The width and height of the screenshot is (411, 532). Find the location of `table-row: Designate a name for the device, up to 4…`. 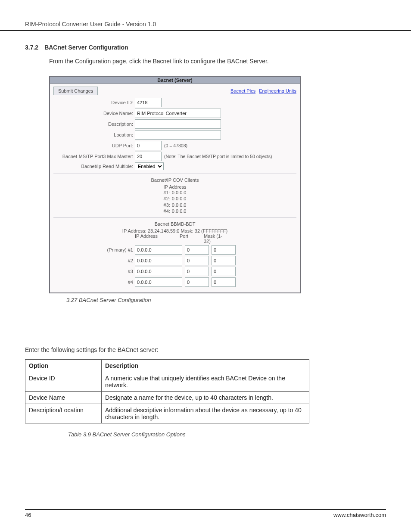

table-row: Designate a name for the device, up to 4… is located at coordinates (206, 398).